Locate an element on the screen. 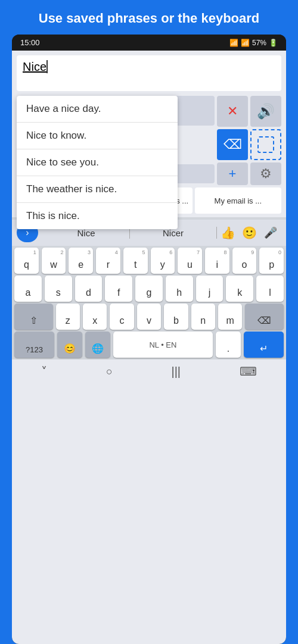  speaker-icon: 🔊 is located at coordinates (266, 111).